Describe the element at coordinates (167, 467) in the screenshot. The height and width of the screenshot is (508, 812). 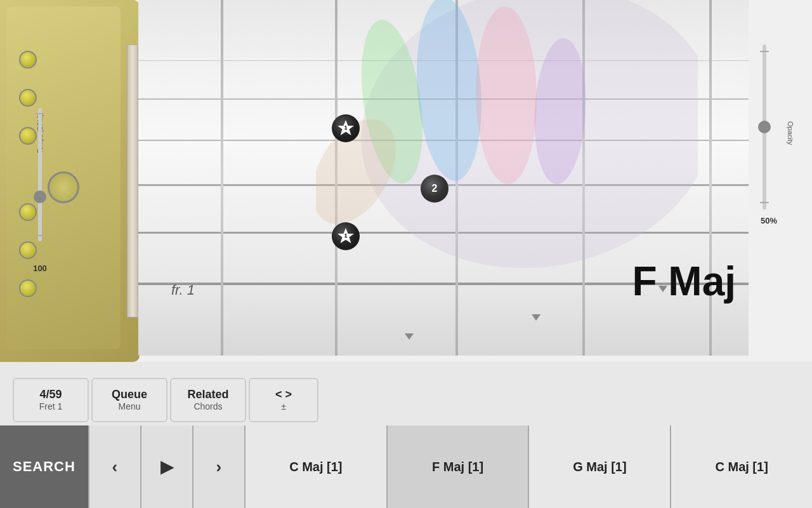
I see `play-icon: ▶` at that location.